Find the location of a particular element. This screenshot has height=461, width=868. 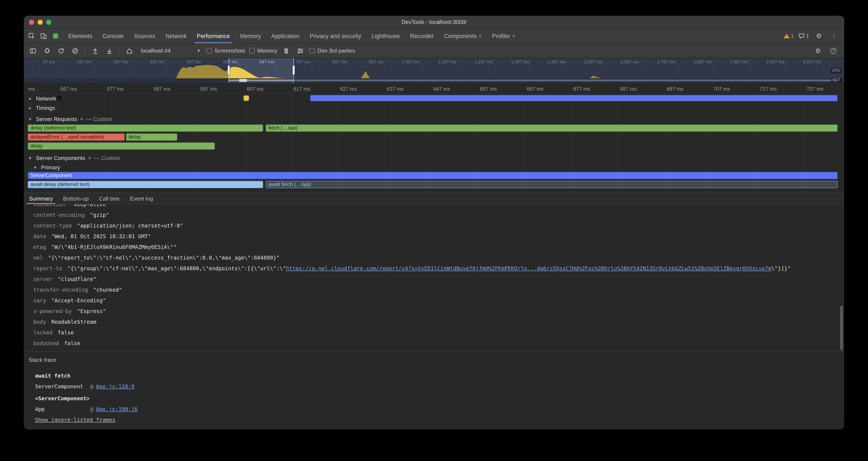

frame-function: App is located at coordinates (63, 409).